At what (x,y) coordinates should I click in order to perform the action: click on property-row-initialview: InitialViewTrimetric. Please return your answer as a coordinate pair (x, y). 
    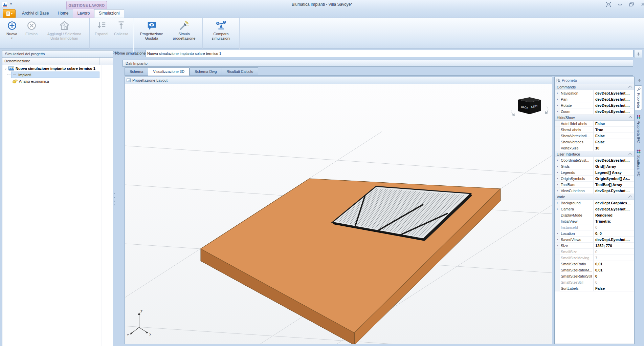
    Looking at the image, I should click on (594, 221).